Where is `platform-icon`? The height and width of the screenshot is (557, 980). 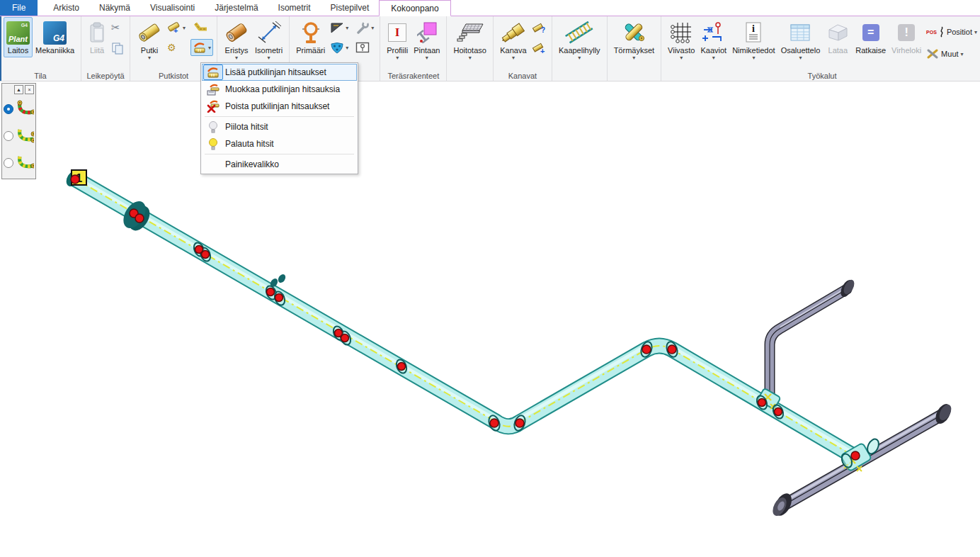
platform-icon is located at coordinates (470, 33).